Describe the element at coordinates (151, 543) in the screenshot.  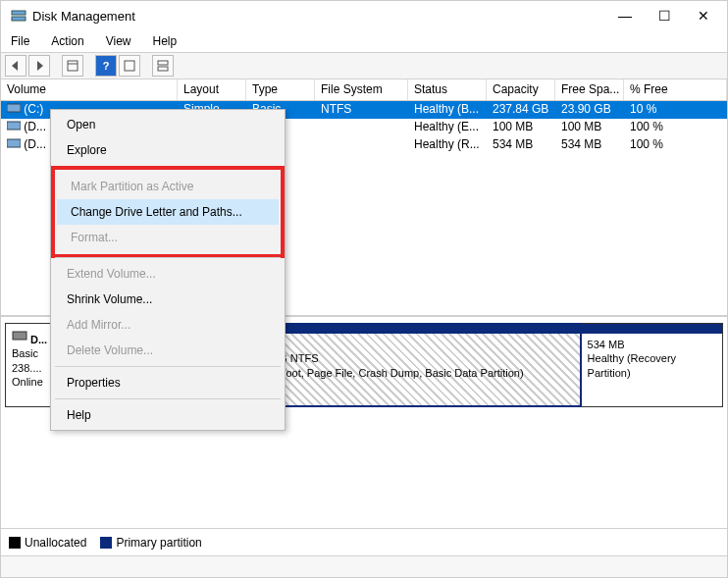
I see `legend-primary: Primary partition` at that location.